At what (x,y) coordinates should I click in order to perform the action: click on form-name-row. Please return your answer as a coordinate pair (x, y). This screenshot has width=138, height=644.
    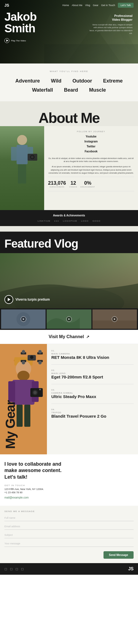
    Looking at the image, I should click on (69, 518).